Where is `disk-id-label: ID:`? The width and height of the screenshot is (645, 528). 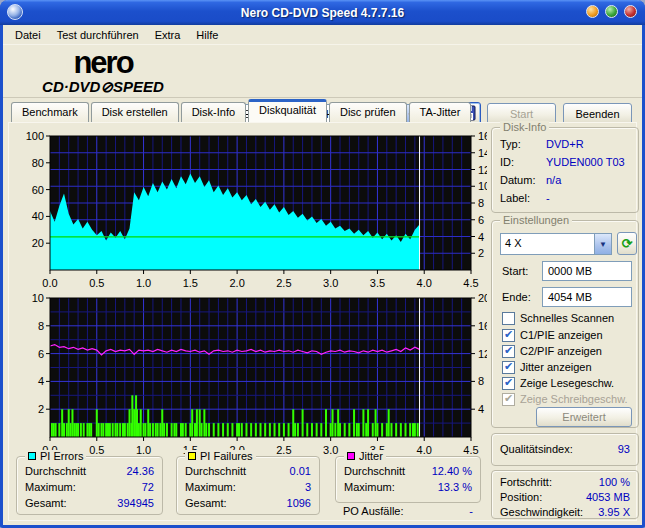
disk-id-label: ID: is located at coordinates (507, 162).